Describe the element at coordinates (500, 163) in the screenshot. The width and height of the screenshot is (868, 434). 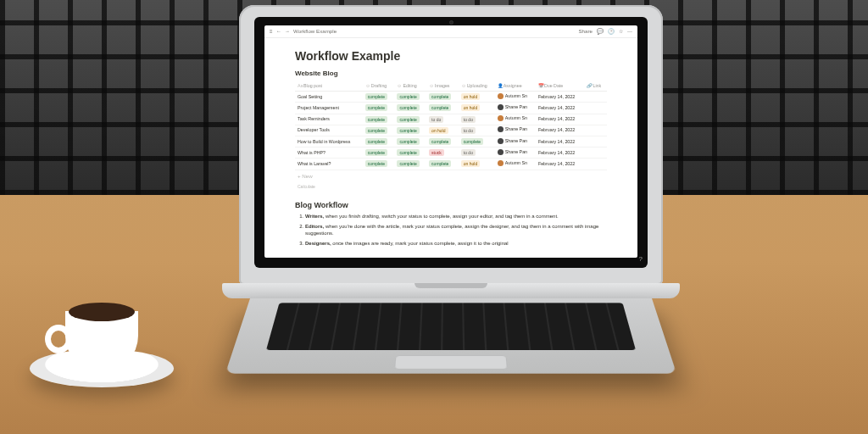
I see `avatar` at that location.